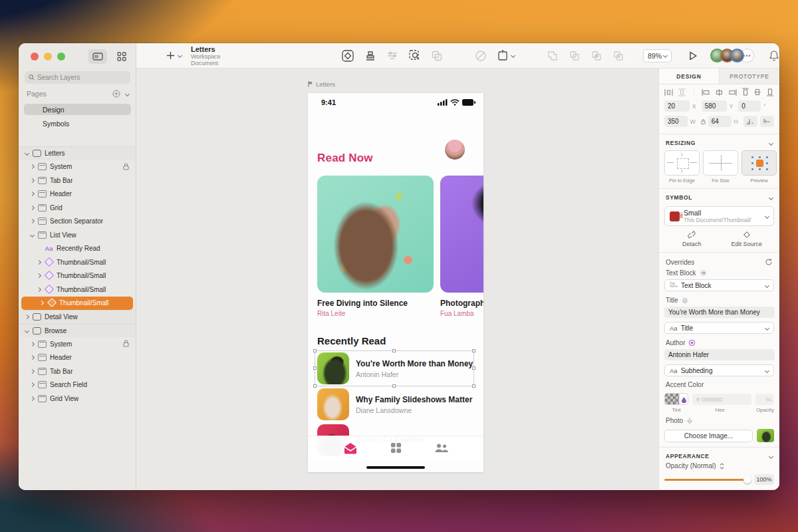 The height and width of the screenshot is (532, 798). I want to click on align-right-icon, so click(733, 92).